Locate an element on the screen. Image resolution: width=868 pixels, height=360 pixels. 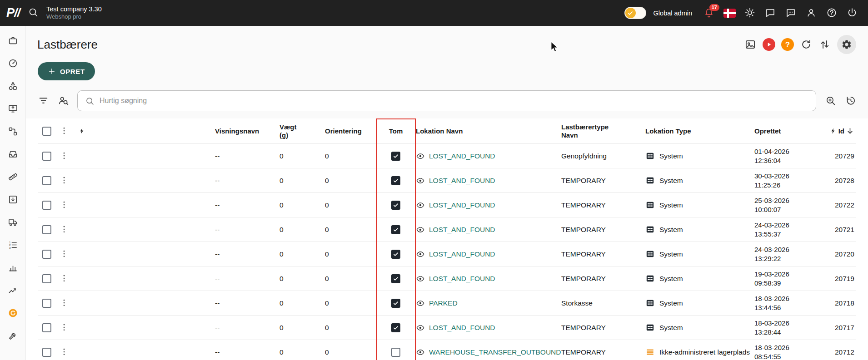
column-header-location_name: Lokation Navn is located at coordinates (489, 131).